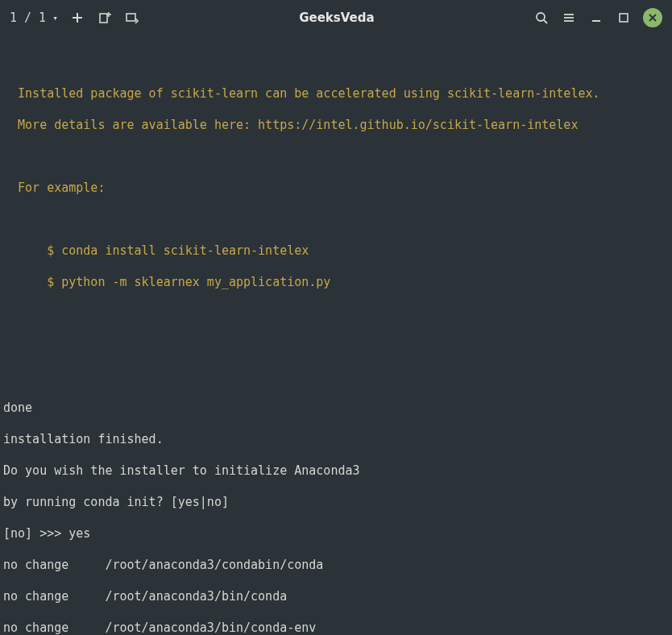  What do you see at coordinates (569, 18) in the screenshot?
I see `hamburger-menu-button` at bounding box center [569, 18].